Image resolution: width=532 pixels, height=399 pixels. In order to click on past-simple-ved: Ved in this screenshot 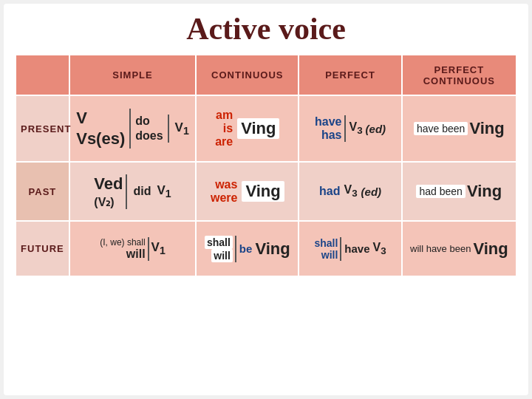, I will do `click(108, 184)`.